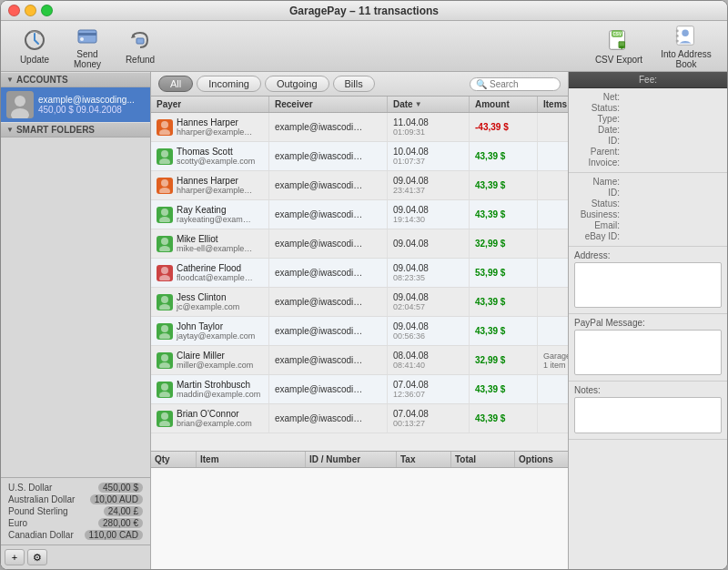 The height and width of the screenshot is (570, 728). Describe the element at coordinates (686, 46) in the screenshot. I see `address-book-button: Into Address Book` at that location.